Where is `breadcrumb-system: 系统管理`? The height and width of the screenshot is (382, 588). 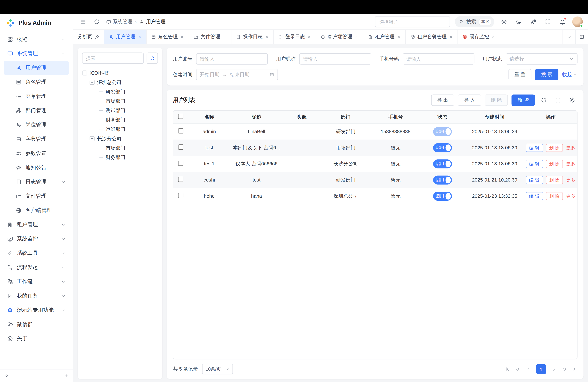
breadcrumb-system: 系统管理 is located at coordinates (119, 22).